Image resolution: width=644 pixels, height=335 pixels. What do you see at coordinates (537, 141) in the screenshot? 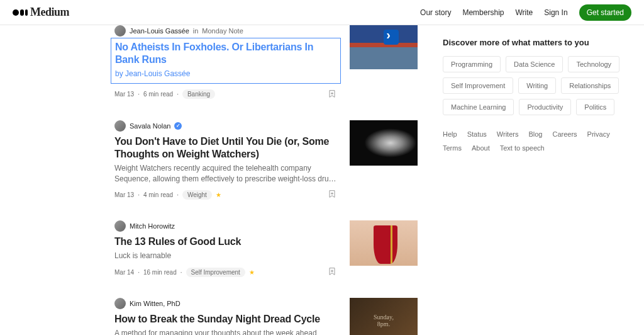
I see `footer-links: Help Status Writers Blog Careers Privacy…` at bounding box center [537, 141].